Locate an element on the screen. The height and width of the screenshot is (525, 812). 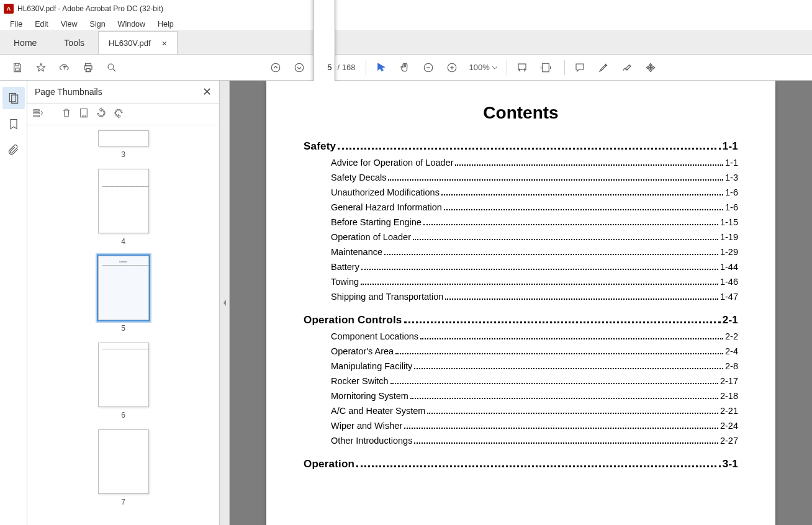
toc-entry: Shipping and Transportation1-47 is located at coordinates (521, 297).